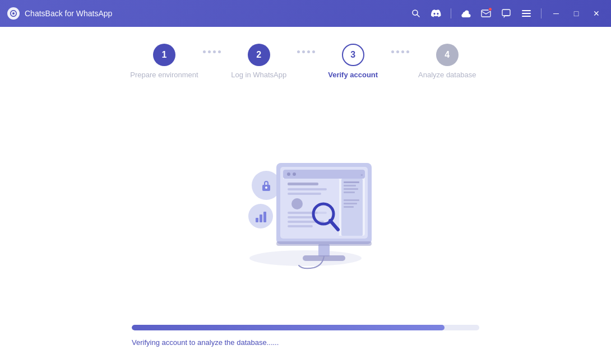  What do you see at coordinates (436, 13) in the screenshot?
I see `discord-icon` at bounding box center [436, 13].